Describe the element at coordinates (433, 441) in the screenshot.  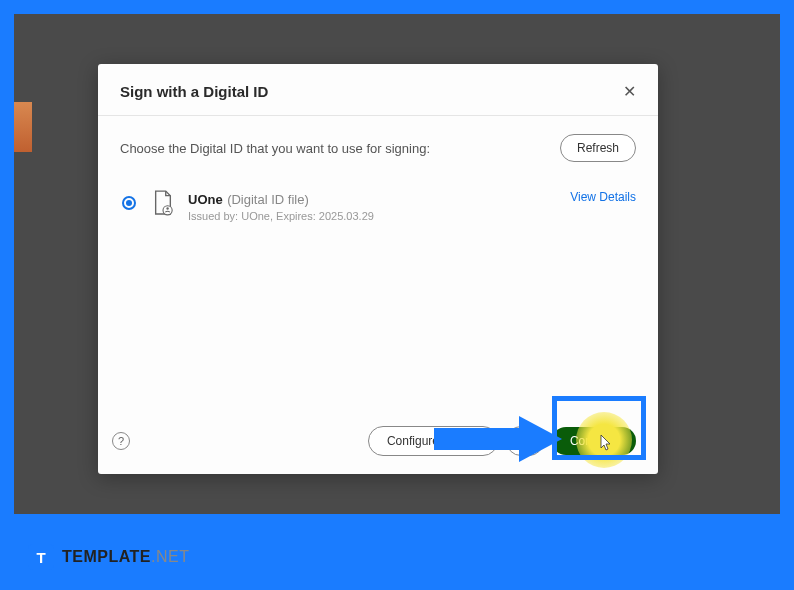
I see `configure-new-id-button: Configure New Digital ID` at that location.